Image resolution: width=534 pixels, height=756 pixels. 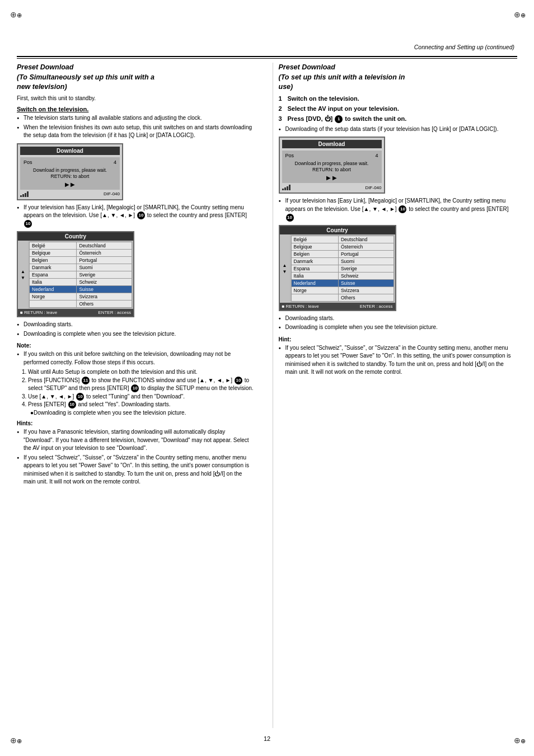 What do you see at coordinates (287, 187) in the screenshot?
I see `signal-icon-right` at bounding box center [287, 187].